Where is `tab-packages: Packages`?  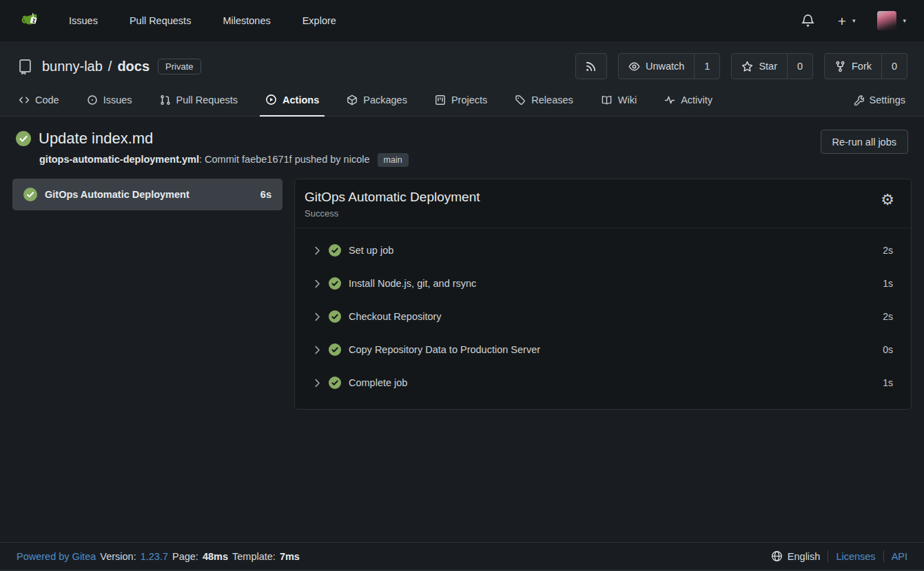 tab-packages: Packages is located at coordinates (377, 105).